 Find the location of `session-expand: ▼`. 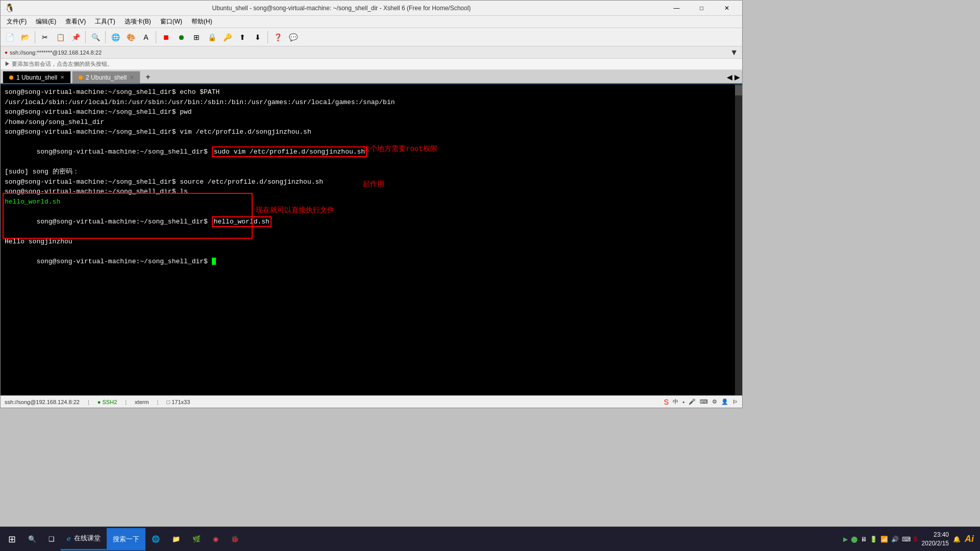

session-expand: ▼ is located at coordinates (734, 53).